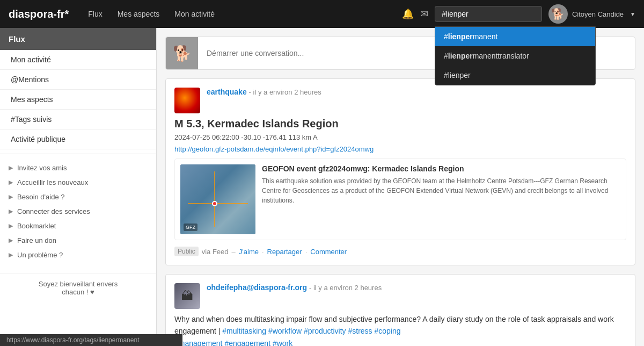 Image resolution: width=644 pixels, height=346 pixels. What do you see at coordinates (39, 14) in the screenshot?
I see `brand: diaspora-fr*` at bounding box center [39, 14].